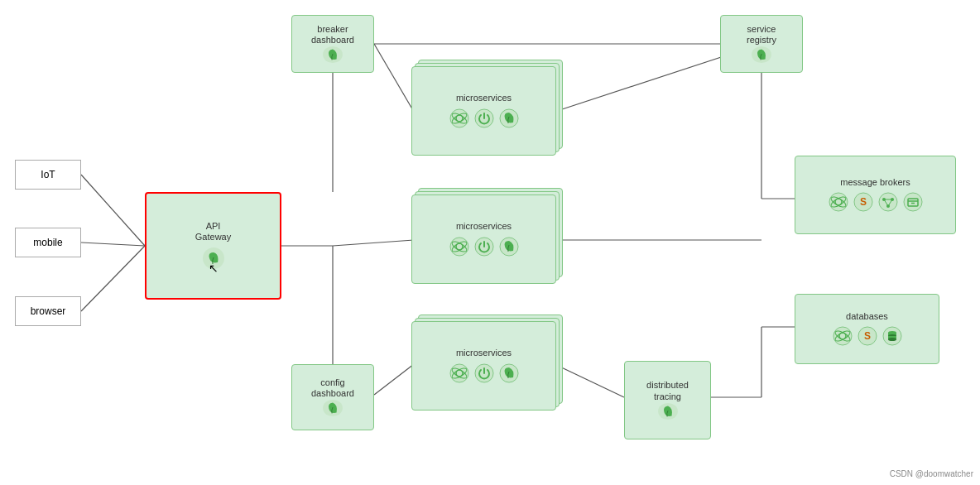  I want to click on watermark: CSDN @doomwatcher, so click(932, 473).